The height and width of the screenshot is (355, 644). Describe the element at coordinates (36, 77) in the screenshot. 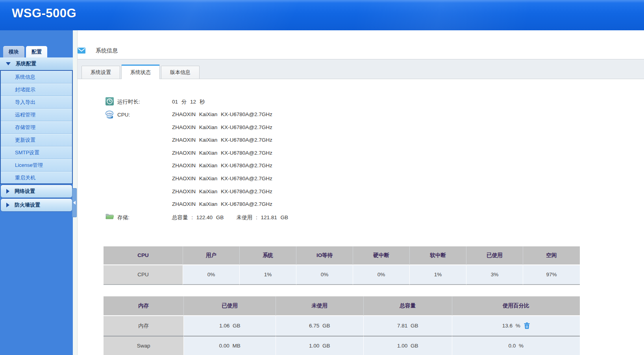

I see `sidebar-item-system-info: 系统信息` at that location.